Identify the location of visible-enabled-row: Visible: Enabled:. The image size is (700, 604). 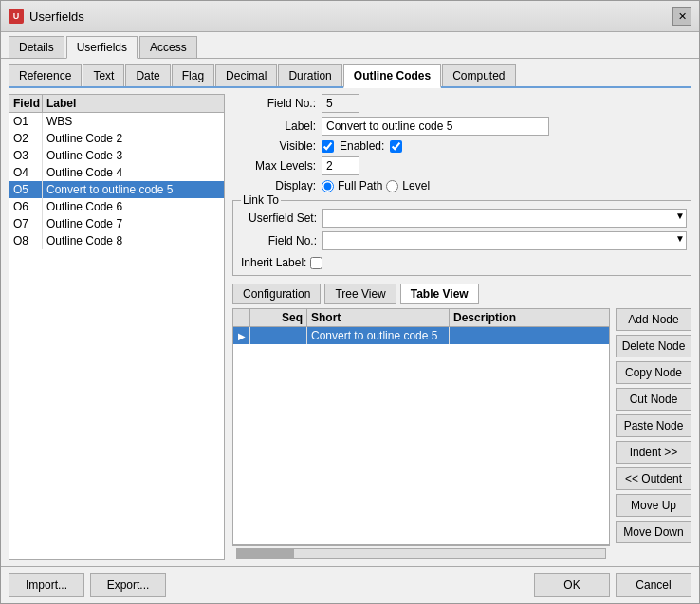
(462, 146).